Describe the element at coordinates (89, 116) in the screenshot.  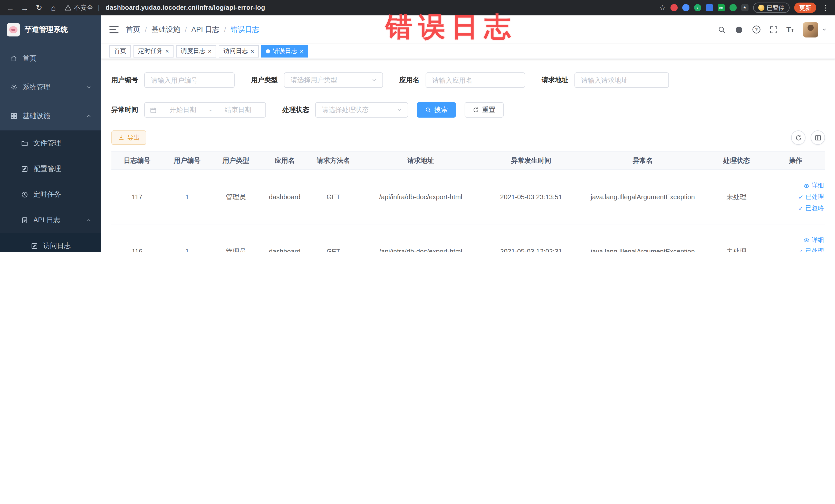
I see `chevron-up-icon` at that location.